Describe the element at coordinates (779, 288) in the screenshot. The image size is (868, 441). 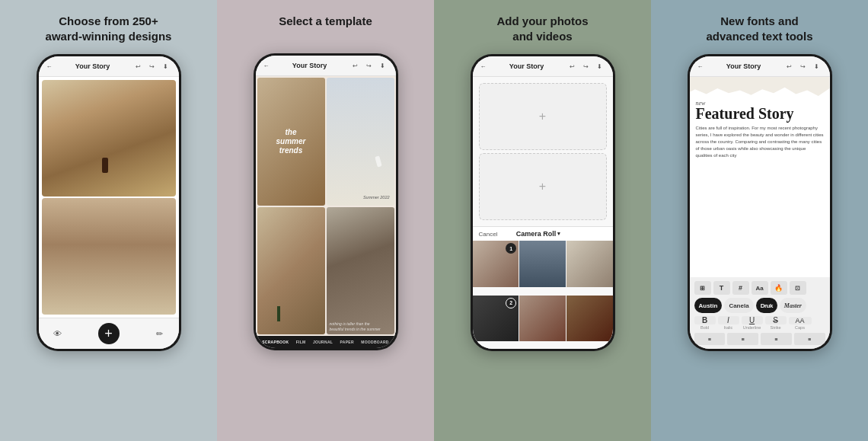
I see `color-icon-btn: 🔥` at that location.